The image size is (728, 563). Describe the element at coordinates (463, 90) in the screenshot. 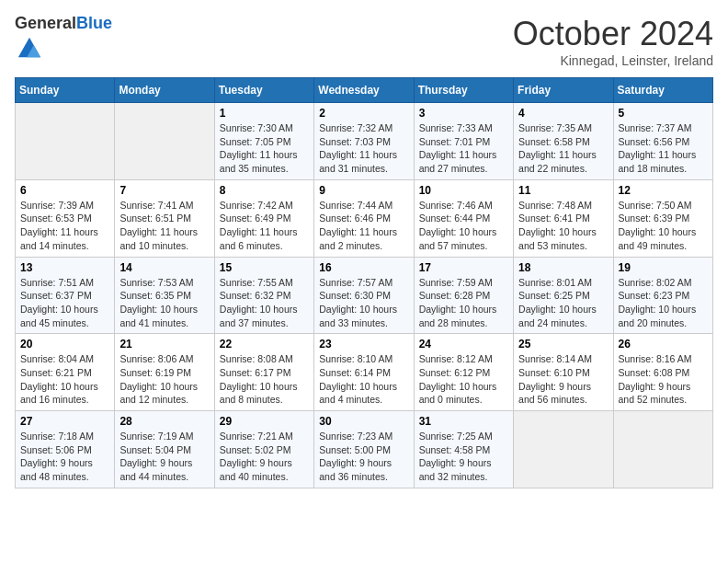

I see `weekday-header-thursday: Thursday` at that location.